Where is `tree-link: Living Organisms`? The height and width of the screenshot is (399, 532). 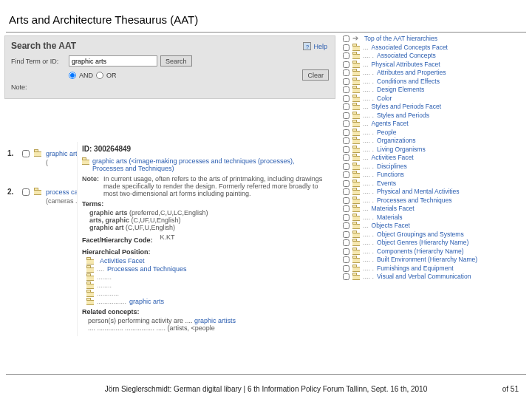
tree-link: Living Organisms is located at coordinates (401, 149).